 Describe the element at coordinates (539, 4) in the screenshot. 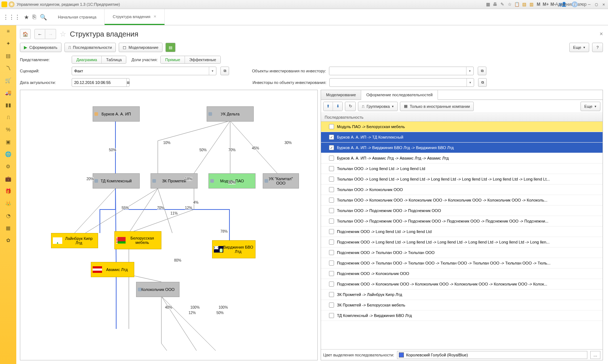

I see `memory-m-button: M` at that location.